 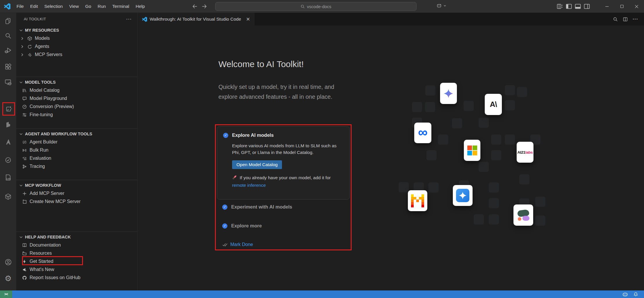 What do you see at coordinates (8, 177) in the screenshot?
I see `output-log-icon: LOG` at bounding box center [8, 177].